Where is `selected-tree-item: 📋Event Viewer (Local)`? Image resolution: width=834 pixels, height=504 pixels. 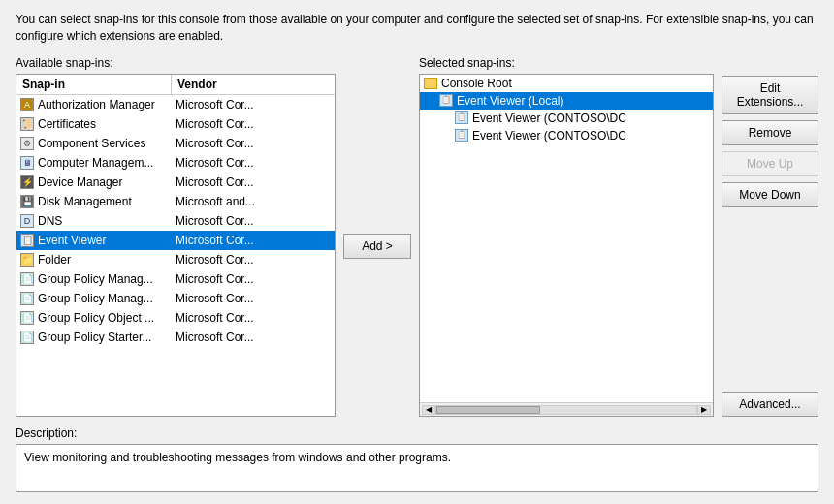
selected-tree-item: 📋Event Viewer (Local) is located at coordinates (566, 101).